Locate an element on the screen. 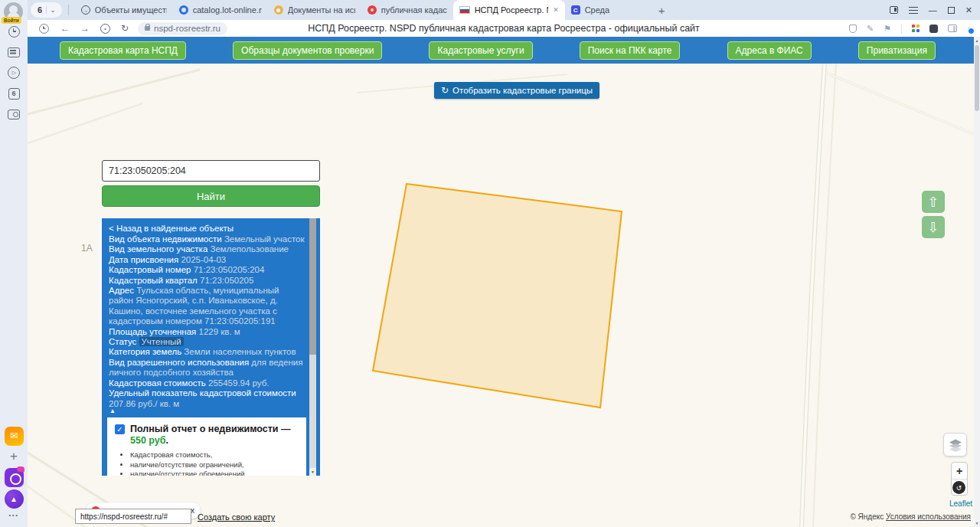 The image size is (980, 527). leaflet-attribution-link: Leaflet is located at coordinates (961, 504).